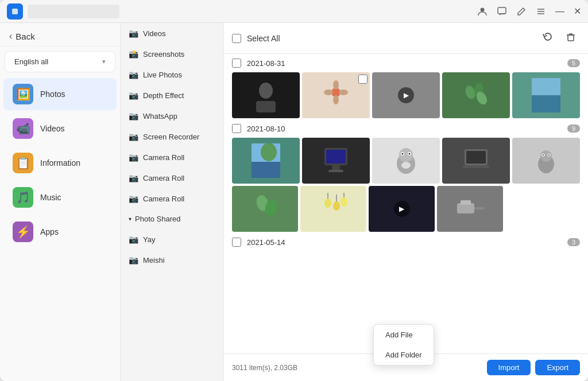 The image size is (588, 381). I want to click on leaves2-icon, so click(265, 209).